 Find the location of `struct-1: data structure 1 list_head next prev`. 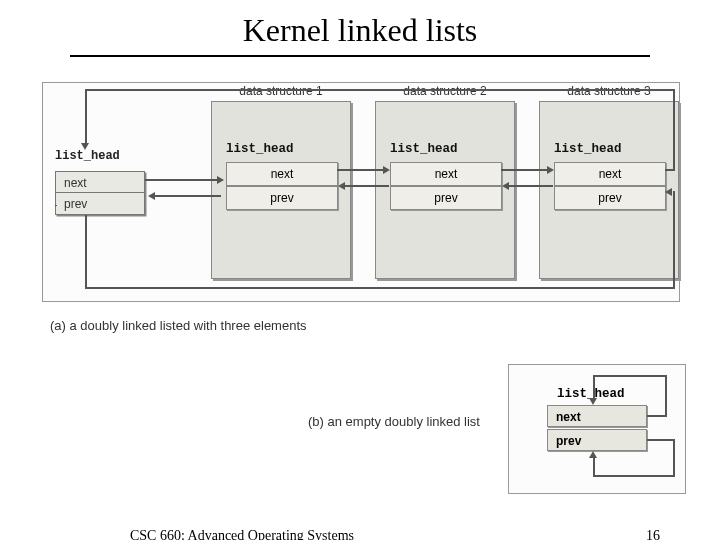

struct-1: data structure 1 list_head next prev is located at coordinates (281, 190).